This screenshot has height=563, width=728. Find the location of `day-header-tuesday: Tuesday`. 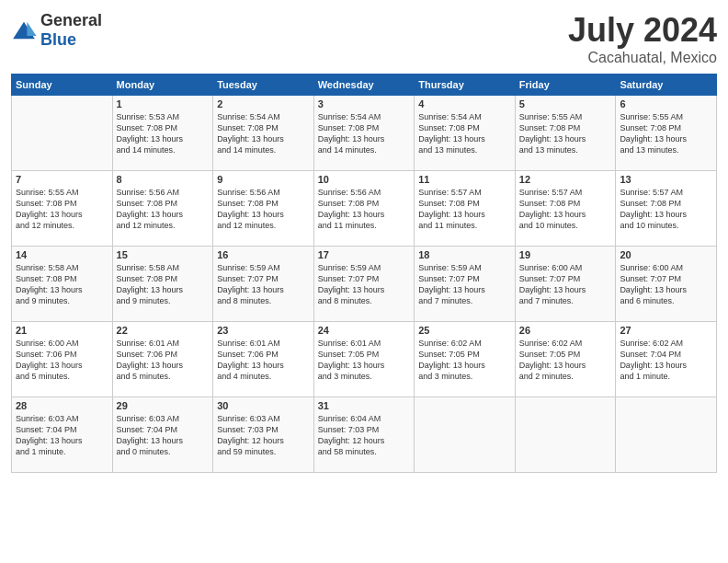

day-header-tuesday: Tuesday is located at coordinates (264, 85).